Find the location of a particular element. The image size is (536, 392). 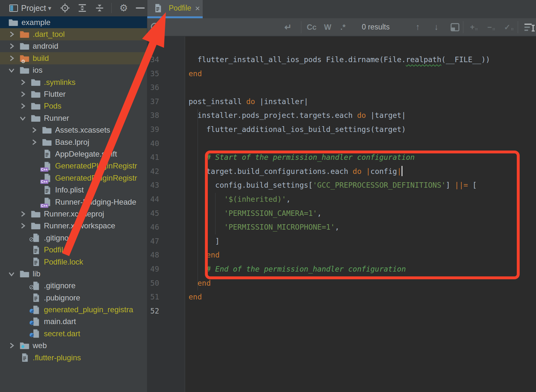

tree-item-Assets.xcassets: Assets.xcassets is located at coordinates (74, 130).